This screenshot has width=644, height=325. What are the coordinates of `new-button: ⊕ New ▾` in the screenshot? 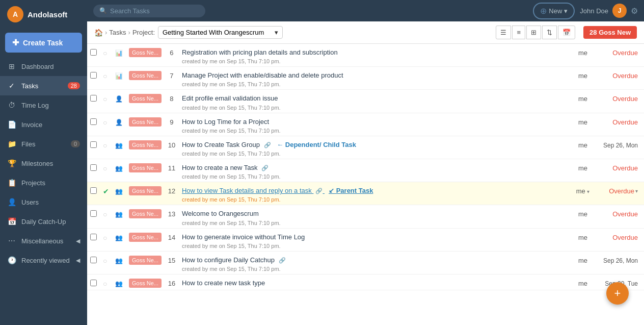 It's located at (554, 11).